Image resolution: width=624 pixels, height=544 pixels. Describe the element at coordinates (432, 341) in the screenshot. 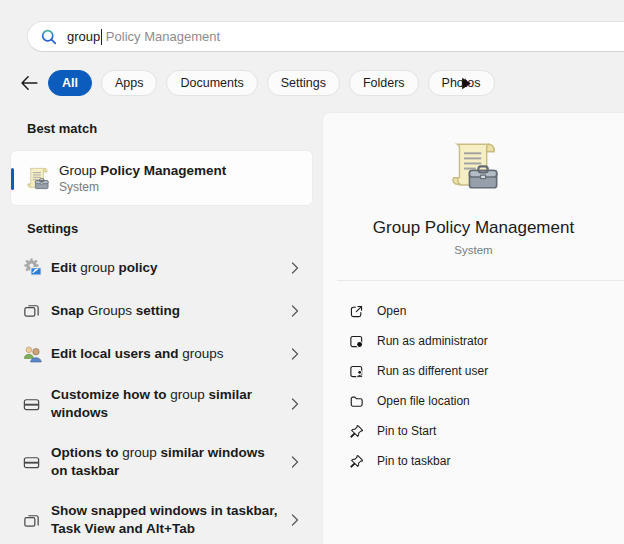

I see `action-label: Run as administrator` at that location.